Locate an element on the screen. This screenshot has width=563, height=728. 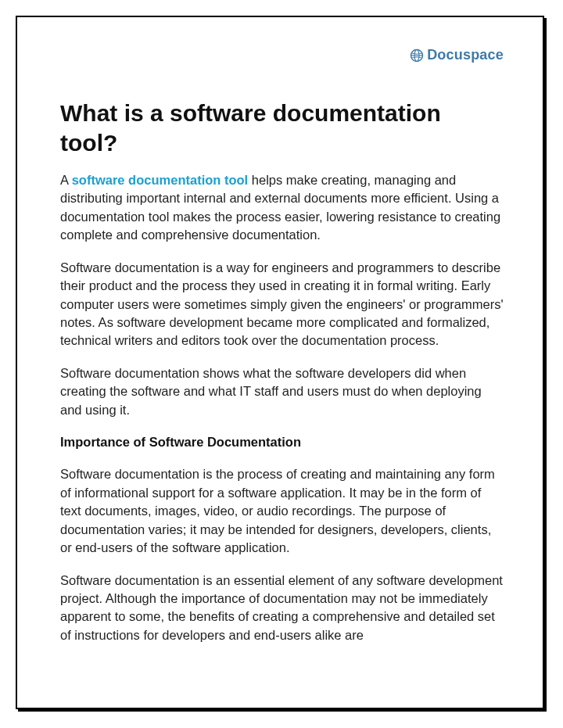
section-subheading: Importance of Software Documentation is located at coordinates (282, 443).